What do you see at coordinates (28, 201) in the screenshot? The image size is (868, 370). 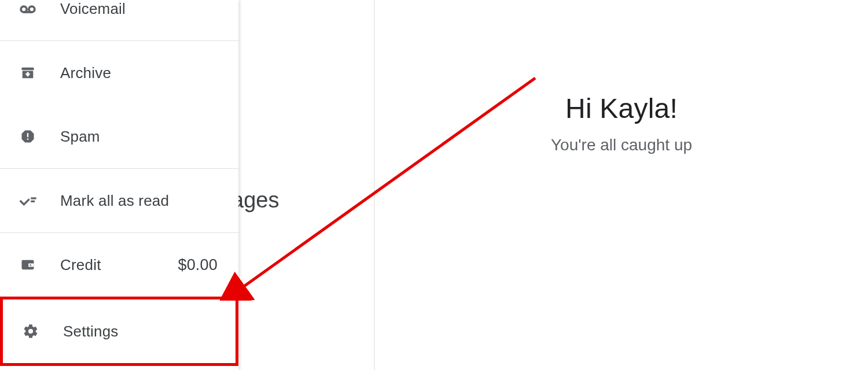 I see `mark-read-icon` at bounding box center [28, 201].